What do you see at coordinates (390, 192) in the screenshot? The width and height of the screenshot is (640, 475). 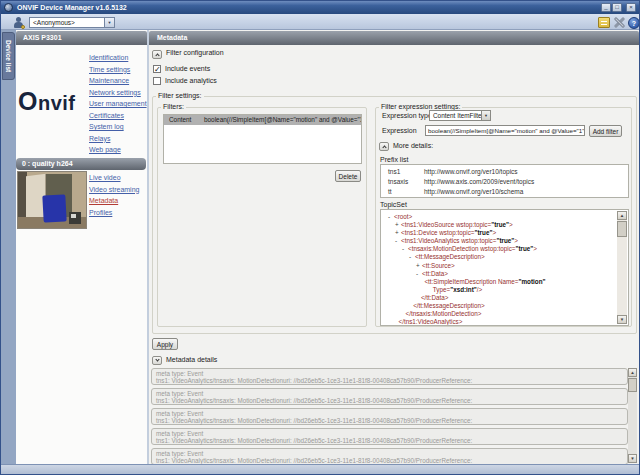 I see `prefix-name: tt` at bounding box center [390, 192].